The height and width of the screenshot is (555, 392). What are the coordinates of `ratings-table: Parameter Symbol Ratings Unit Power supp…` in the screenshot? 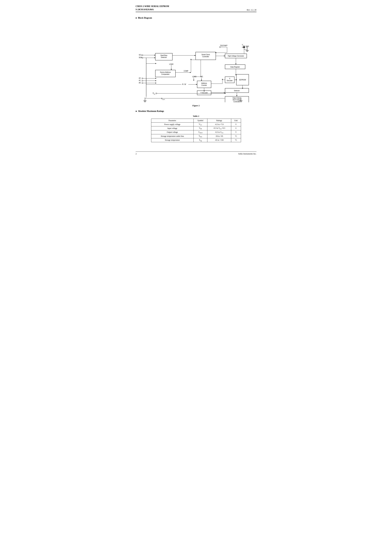 It's located at (196, 131).